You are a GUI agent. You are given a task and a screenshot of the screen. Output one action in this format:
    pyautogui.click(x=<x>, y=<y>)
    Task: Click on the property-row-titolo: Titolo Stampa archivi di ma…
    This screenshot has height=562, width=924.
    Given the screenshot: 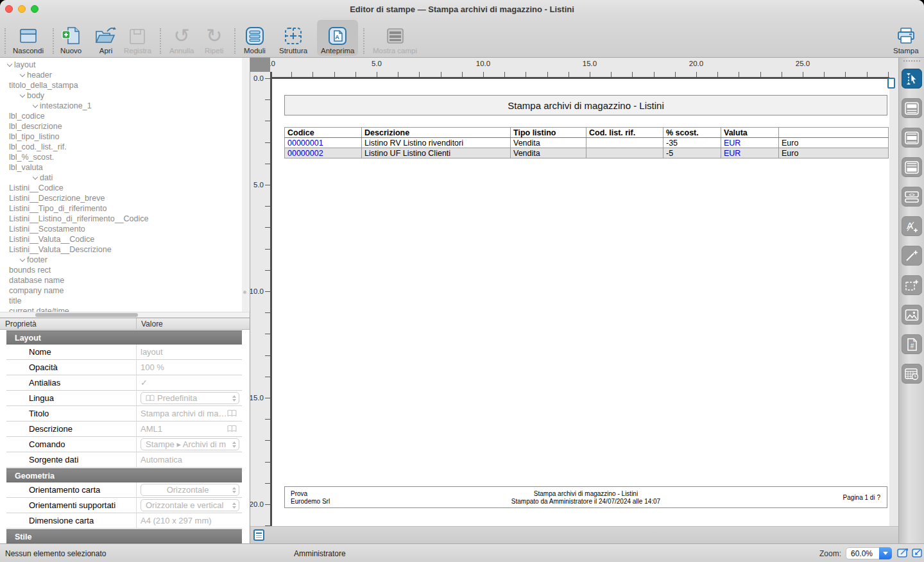 What is the action you would take?
    pyautogui.click(x=124, y=414)
    